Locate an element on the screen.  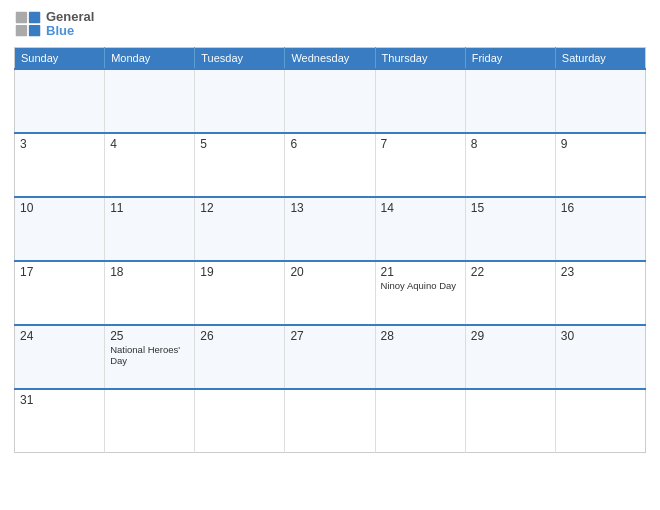
day-number: 20 is located at coordinates (330, 272).